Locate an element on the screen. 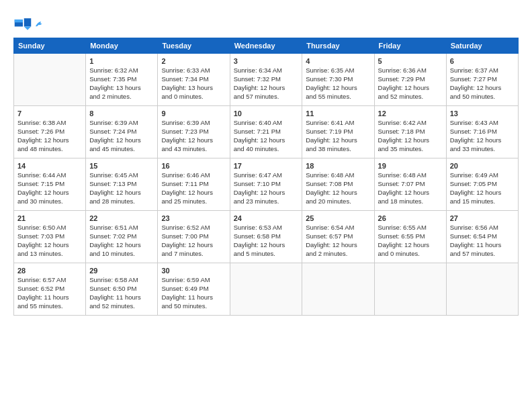  day-number: 22 is located at coordinates (122, 218).